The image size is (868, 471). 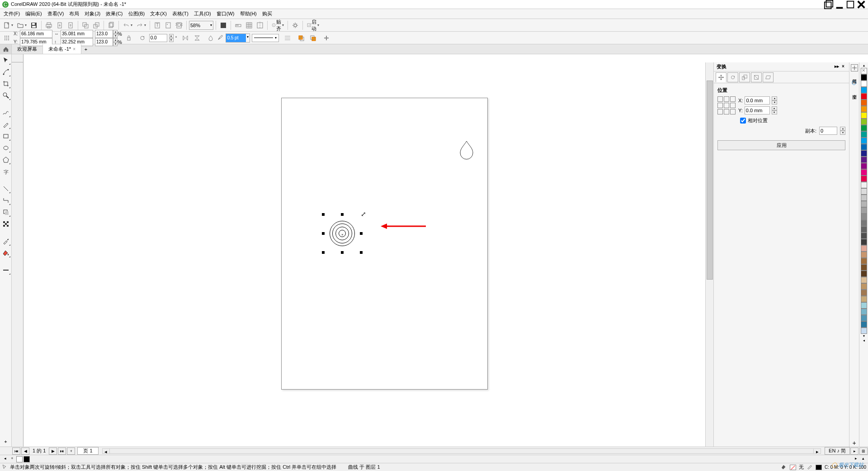 What do you see at coordinates (12, 459) in the screenshot?
I see `pal-add: +` at bounding box center [12, 459].